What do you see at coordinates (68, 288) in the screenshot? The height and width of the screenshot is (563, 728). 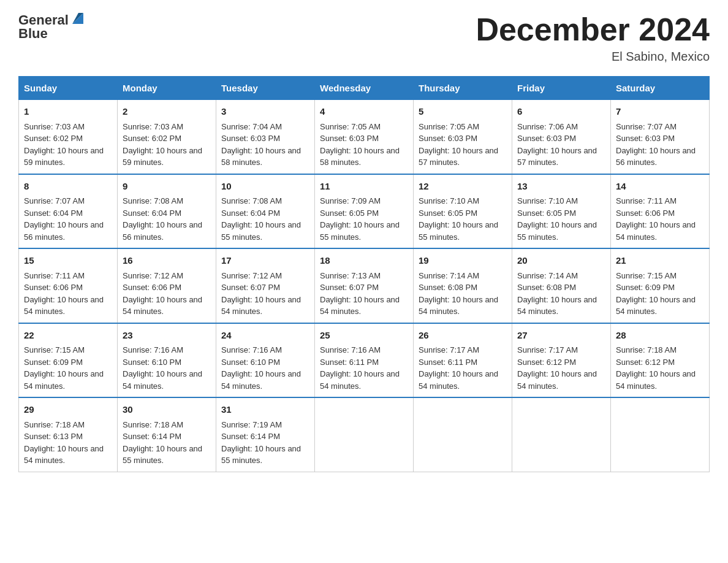 I see `sunset-text: Sunset: 6:06 PM` at bounding box center [68, 288].